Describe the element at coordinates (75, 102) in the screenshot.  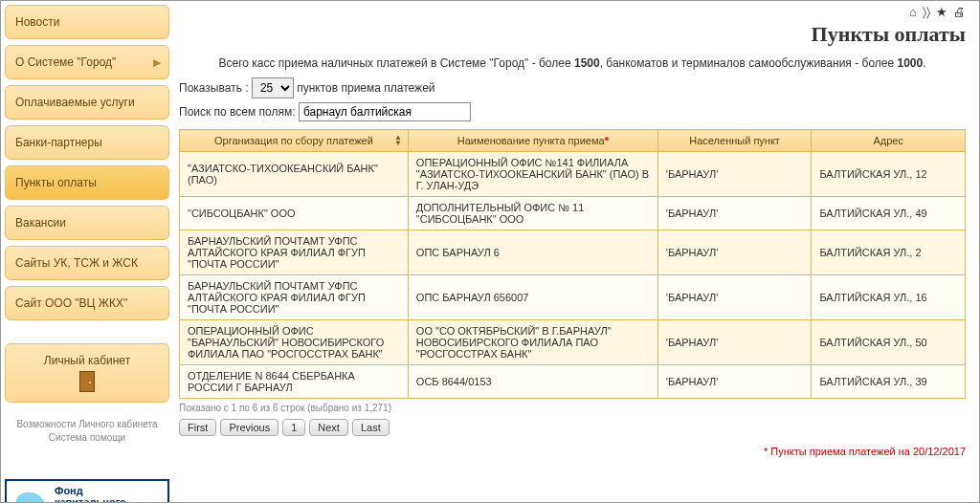
I see `sidebar-item-label: Оплачиваемые услуги` at that location.